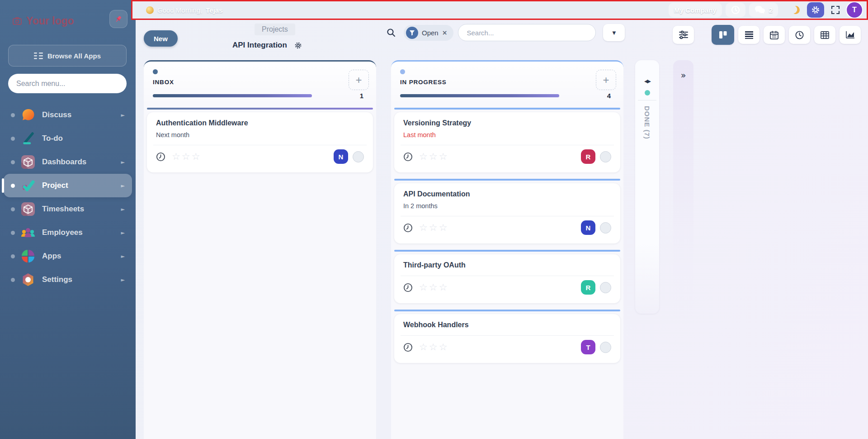  What do you see at coordinates (68, 138) in the screenshot?
I see `sidebar-item-todo: To-do` at bounding box center [68, 138].